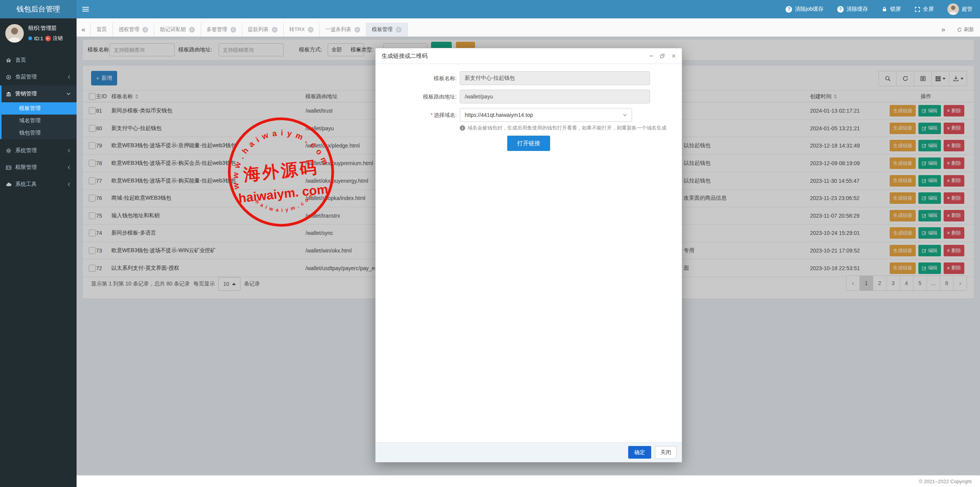  I want to click on tab-label: 首页, so click(102, 30).